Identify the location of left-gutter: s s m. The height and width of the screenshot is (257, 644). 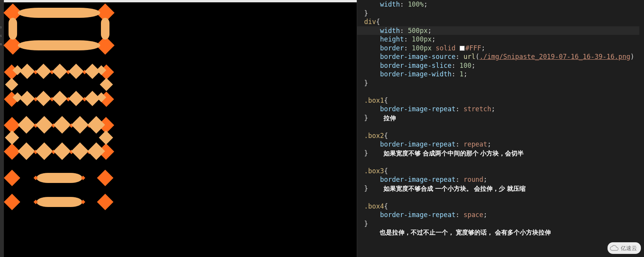
(2, 129).